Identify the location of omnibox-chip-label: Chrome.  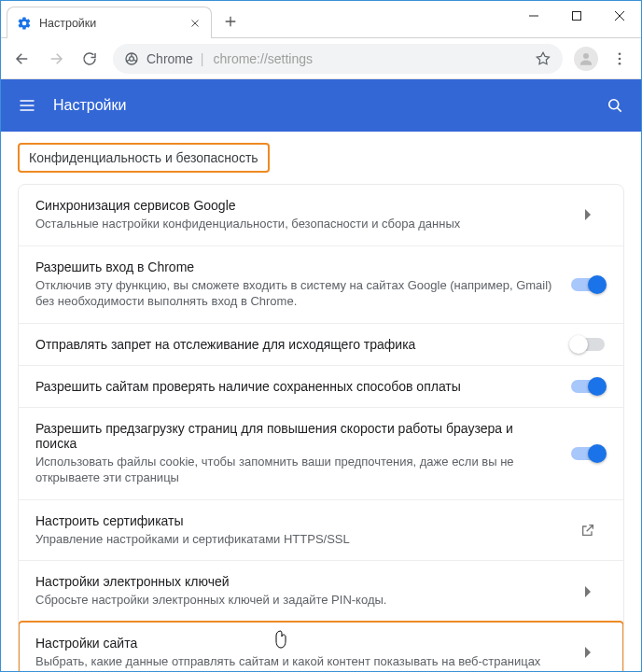
(170, 59).